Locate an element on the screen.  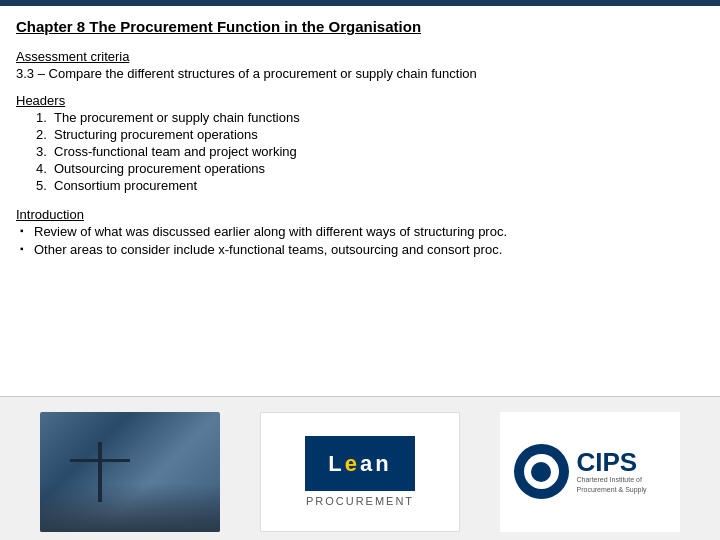
rig-silhouette is located at coordinates (100, 467).